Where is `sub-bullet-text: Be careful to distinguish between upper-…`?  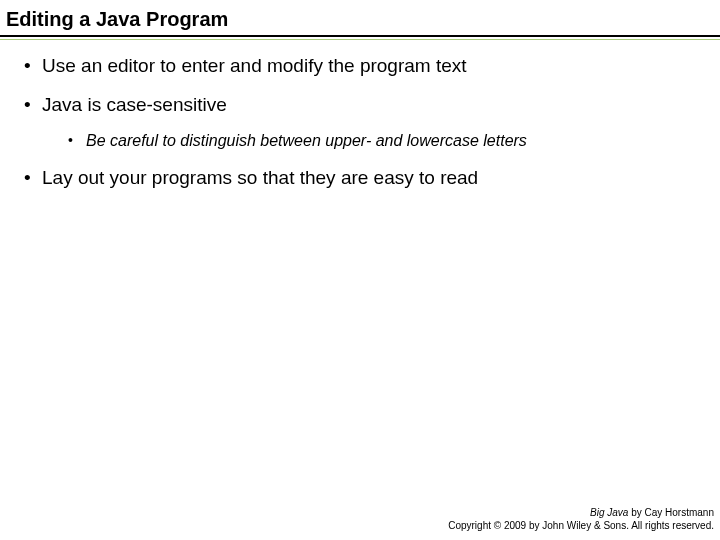
sub-bullet-text: Be careful to distinguish between upper-… is located at coordinates (306, 140).